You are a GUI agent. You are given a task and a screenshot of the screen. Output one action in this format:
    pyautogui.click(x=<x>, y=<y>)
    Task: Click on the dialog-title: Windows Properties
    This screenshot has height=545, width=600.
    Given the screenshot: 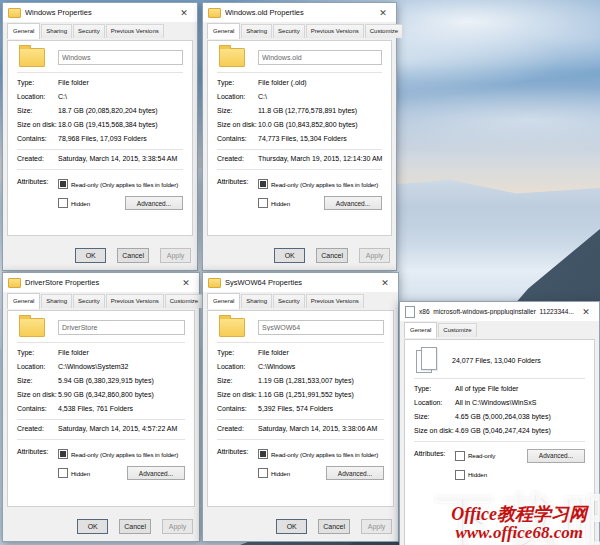 What is the action you would take?
    pyautogui.click(x=98, y=12)
    